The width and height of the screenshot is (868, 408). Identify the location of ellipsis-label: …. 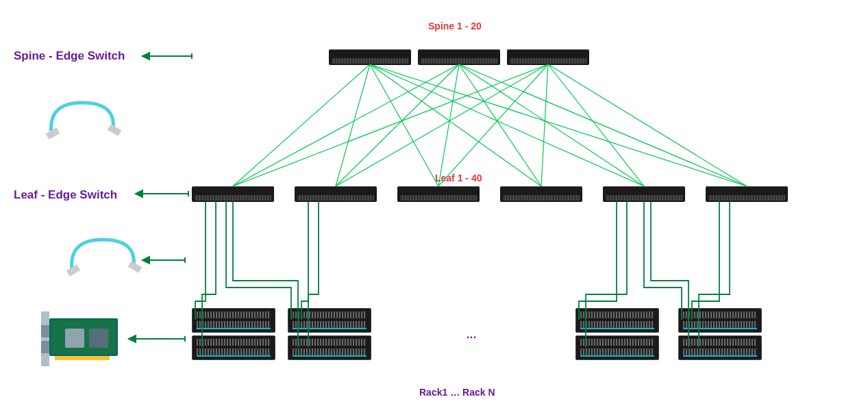
(471, 335).